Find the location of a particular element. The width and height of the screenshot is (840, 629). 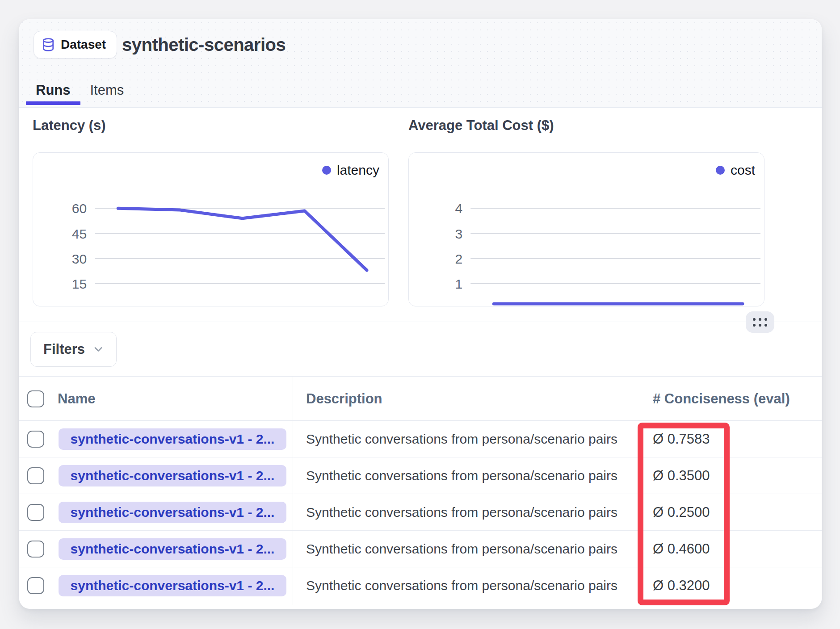

resize-grip-handle is located at coordinates (760, 322).